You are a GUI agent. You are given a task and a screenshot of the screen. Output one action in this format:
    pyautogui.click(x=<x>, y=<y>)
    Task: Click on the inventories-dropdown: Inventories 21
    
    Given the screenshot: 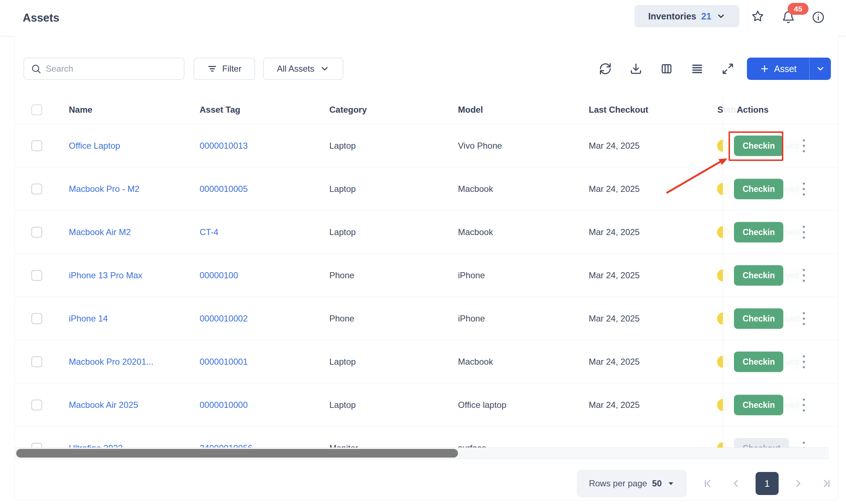 What is the action you would take?
    pyautogui.click(x=687, y=16)
    